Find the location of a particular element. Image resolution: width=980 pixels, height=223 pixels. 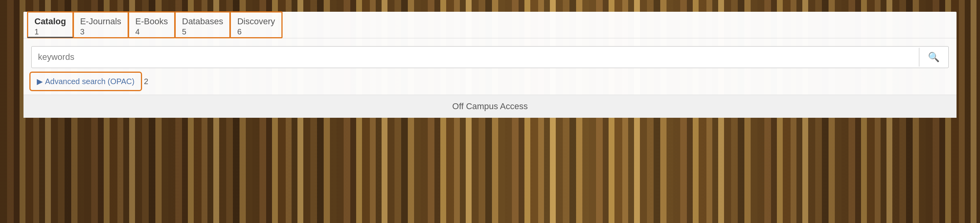

advanced-search-label: Advanced search (OPAC) is located at coordinates (90, 81).